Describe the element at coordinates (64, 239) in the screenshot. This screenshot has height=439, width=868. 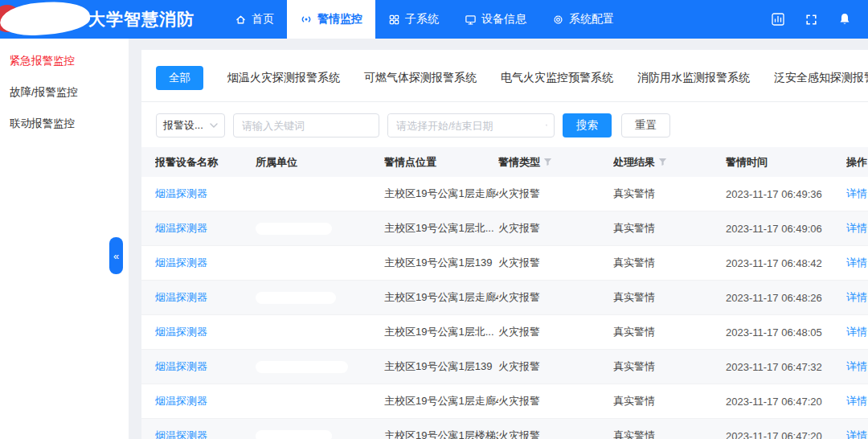
I see `sidebar: 紧急报警监控 故障/报警监控 联动报警监控` at that location.